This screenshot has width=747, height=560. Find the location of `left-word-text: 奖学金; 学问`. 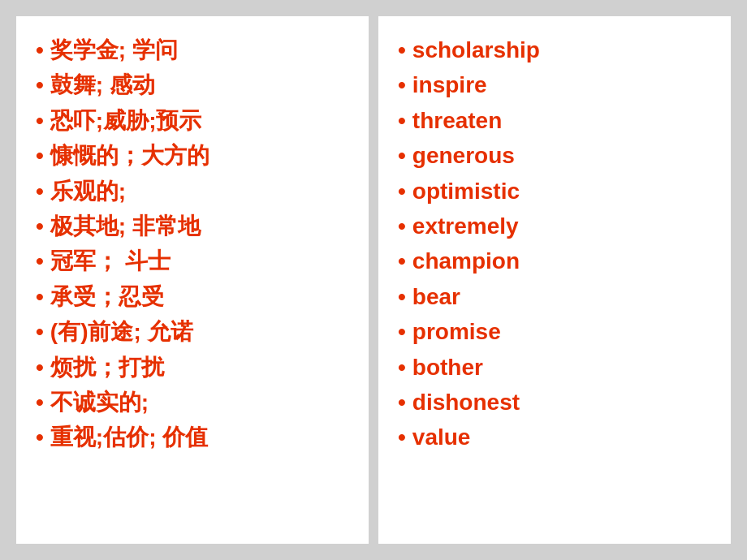

left-word-text: 奖学金; 学问 is located at coordinates (114, 50).